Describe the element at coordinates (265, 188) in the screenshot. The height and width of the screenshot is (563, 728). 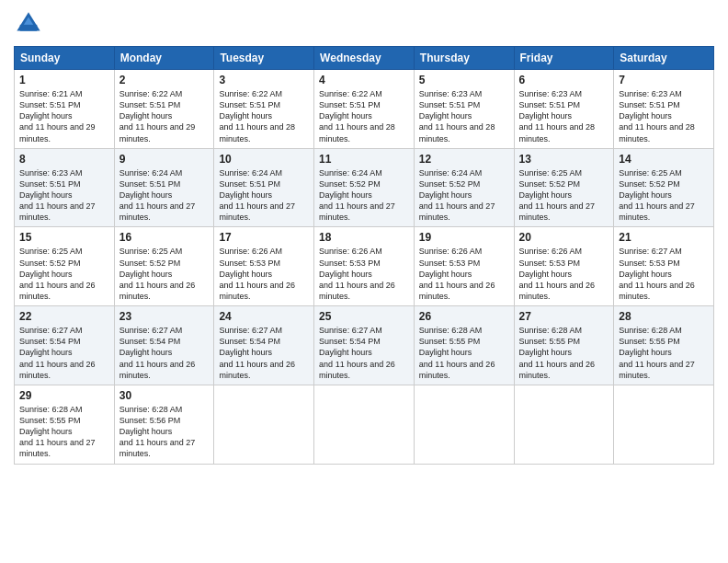
I see `calendar-cell: 10 Sunrise: 6:24 AMSunset: 5:51 PMDaylig…` at that location.